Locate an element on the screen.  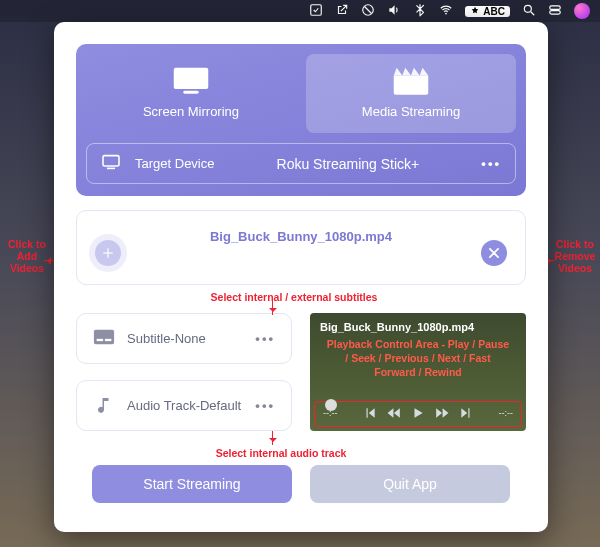
clapperboard-icon is located at coordinates (411, 81).